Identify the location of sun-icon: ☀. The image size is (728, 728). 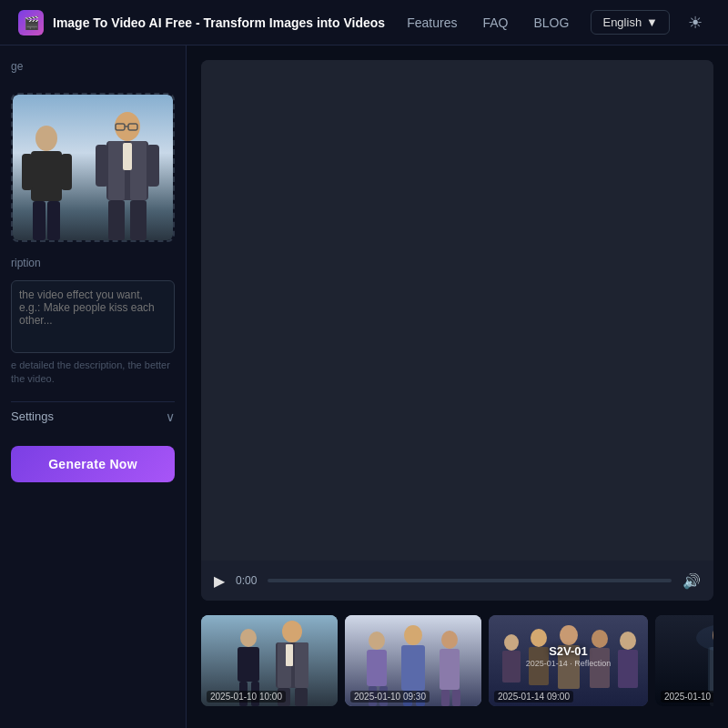
(695, 23).